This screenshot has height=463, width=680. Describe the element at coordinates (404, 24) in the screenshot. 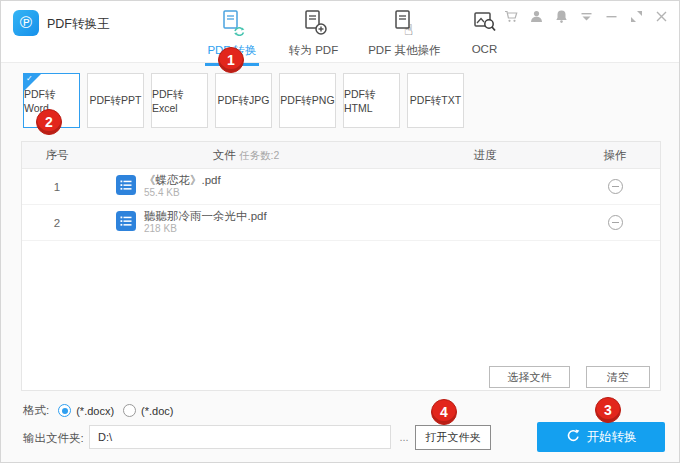

I see `pdf-other-ops-icon: ☝` at that location.